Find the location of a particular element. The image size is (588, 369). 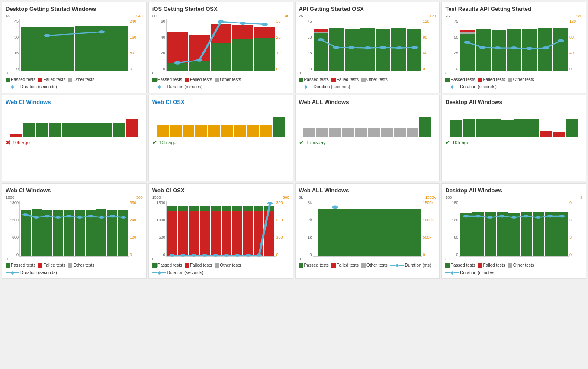

y-axis-left: 1500 1000 500 0 is located at coordinates (160, 229).